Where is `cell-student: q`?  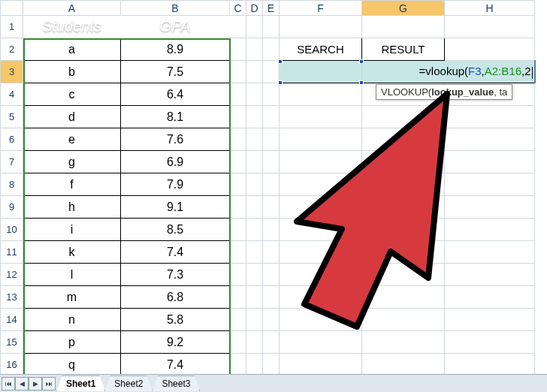 cell-student: q is located at coordinates (72, 365).